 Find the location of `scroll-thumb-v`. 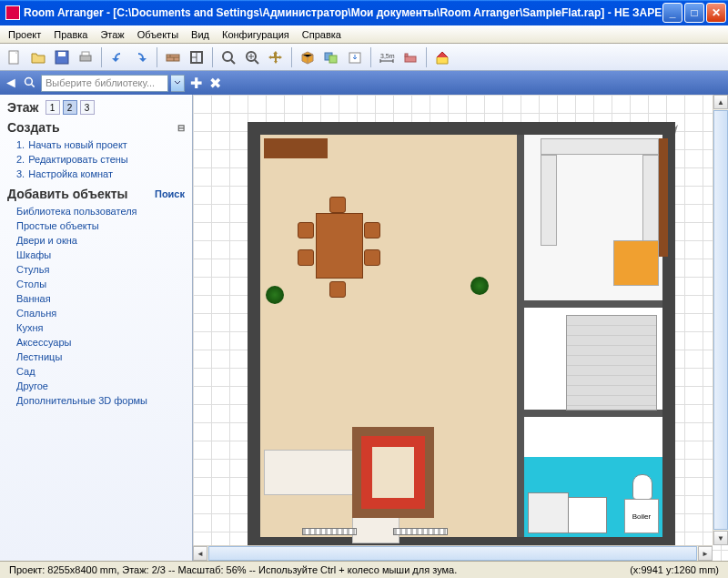

scroll-thumb-v is located at coordinates (721, 320).